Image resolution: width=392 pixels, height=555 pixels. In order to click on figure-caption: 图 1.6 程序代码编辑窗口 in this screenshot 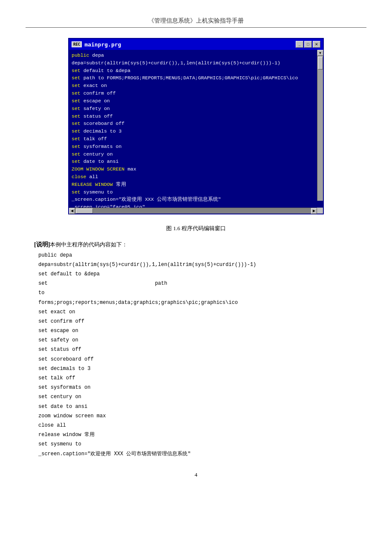, I will do `click(196, 228)`.